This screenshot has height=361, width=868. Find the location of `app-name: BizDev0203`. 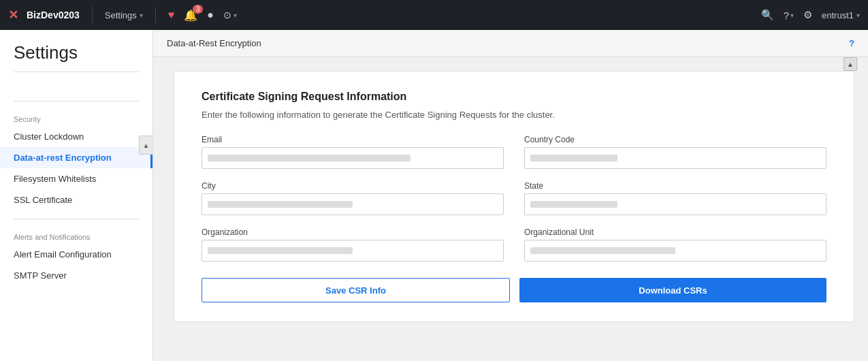

app-name: BizDev0203 is located at coordinates (53, 15).